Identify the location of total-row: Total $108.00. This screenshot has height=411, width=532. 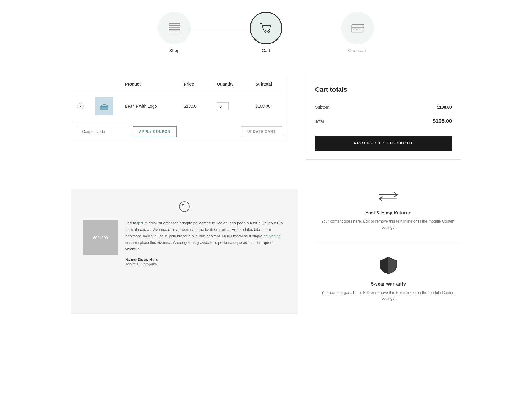
(384, 121).